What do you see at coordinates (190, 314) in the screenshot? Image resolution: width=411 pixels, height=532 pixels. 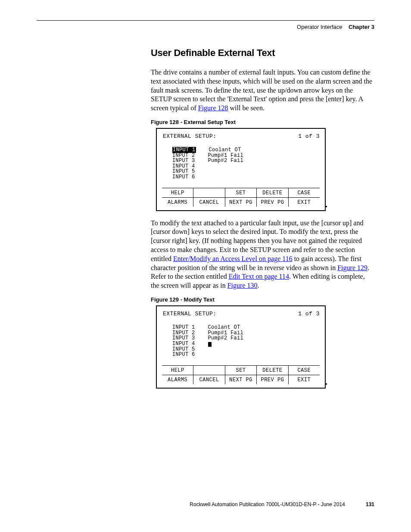 I see `terminal-title-129: EXTERNAL SETUP:` at bounding box center [190, 314].